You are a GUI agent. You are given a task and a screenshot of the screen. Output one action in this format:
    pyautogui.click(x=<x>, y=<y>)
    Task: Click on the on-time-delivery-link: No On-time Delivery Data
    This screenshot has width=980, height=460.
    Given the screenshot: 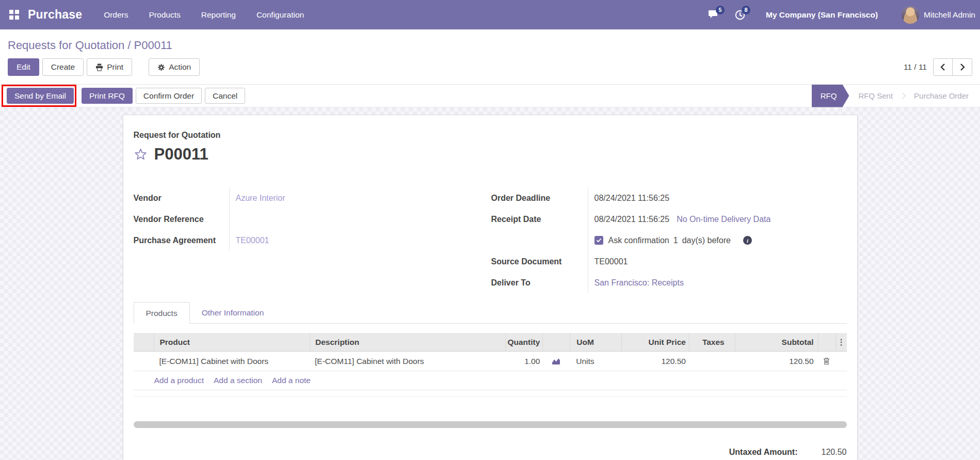 What is the action you would take?
    pyautogui.click(x=724, y=219)
    